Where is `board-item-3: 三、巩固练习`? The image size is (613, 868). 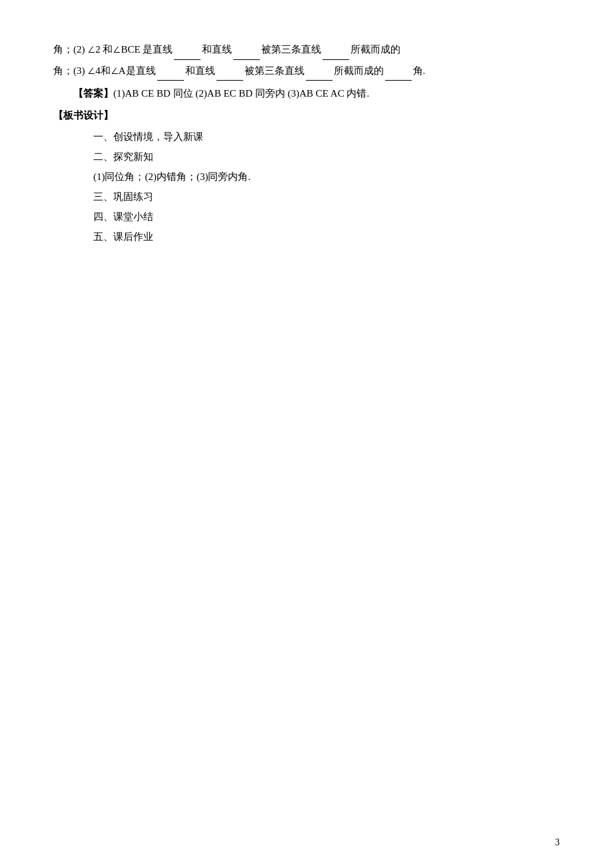 board-item-3: 三、巩固练习 is located at coordinates (306, 197).